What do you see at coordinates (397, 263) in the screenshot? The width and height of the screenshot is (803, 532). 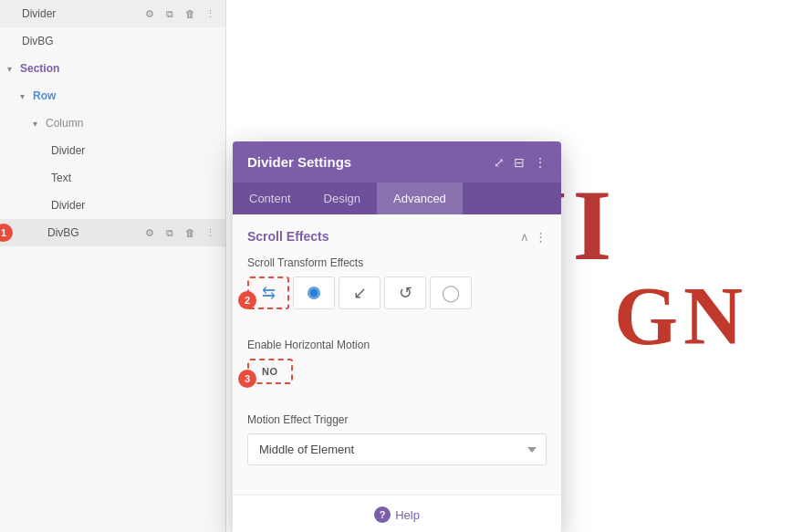 I see `transform-effects-label: Scroll Transform Effects` at bounding box center [397, 263].